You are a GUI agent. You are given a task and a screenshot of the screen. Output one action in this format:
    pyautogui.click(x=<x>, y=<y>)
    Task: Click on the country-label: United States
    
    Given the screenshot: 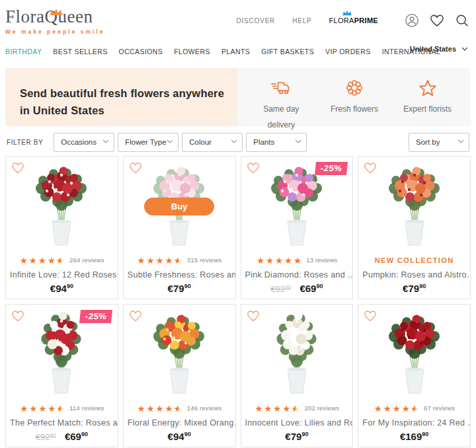 What is the action you would take?
    pyautogui.click(x=433, y=49)
    